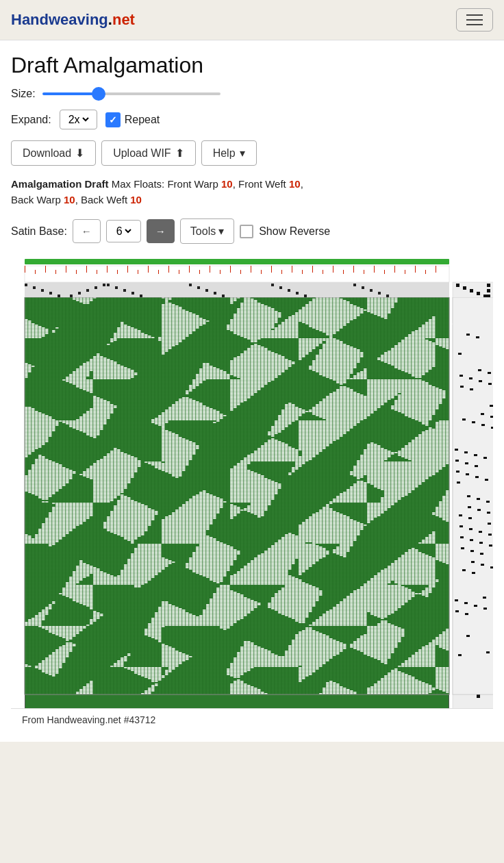 This screenshot has width=504, height=863. What do you see at coordinates (285, 232) in the screenshot?
I see `show-reverse-wrap: Show Reverse` at bounding box center [285, 232].